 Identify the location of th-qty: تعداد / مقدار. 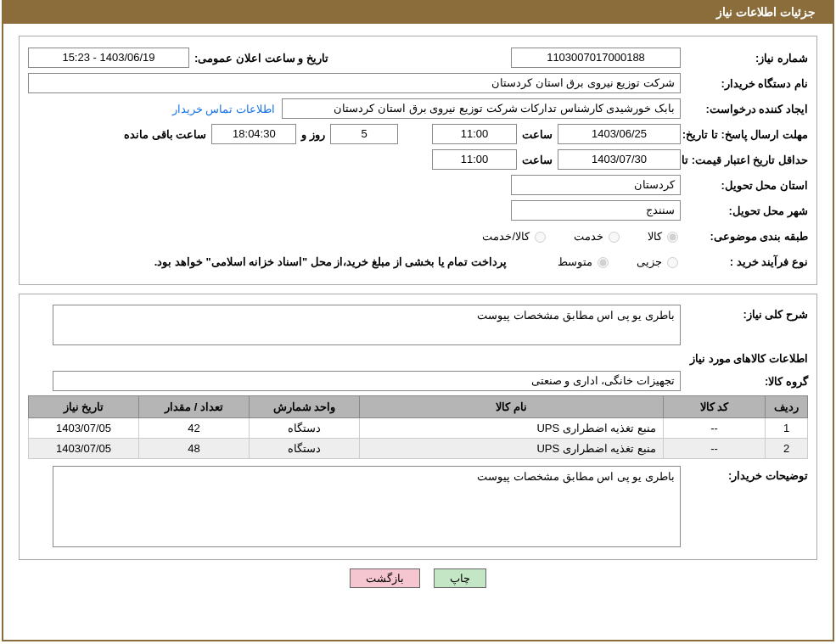
(194, 407).